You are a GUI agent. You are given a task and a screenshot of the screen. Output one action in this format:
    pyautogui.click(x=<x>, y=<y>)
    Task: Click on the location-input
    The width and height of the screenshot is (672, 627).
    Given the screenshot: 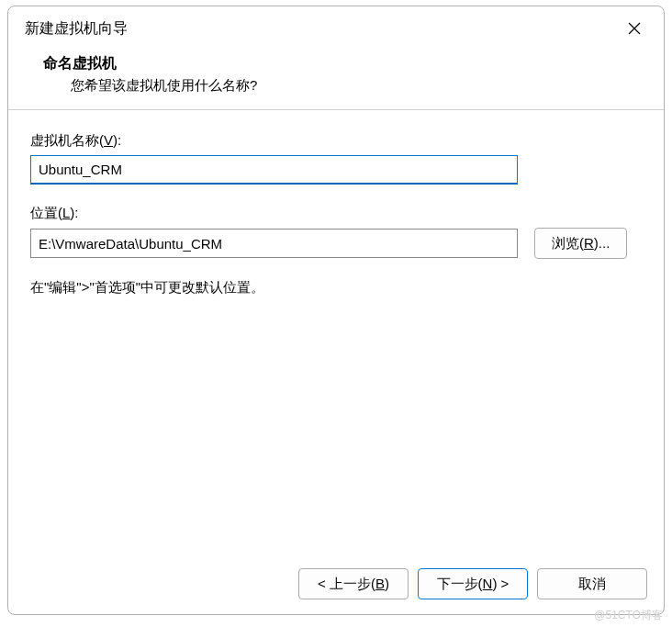 What is the action you would take?
    pyautogui.click(x=274, y=243)
    